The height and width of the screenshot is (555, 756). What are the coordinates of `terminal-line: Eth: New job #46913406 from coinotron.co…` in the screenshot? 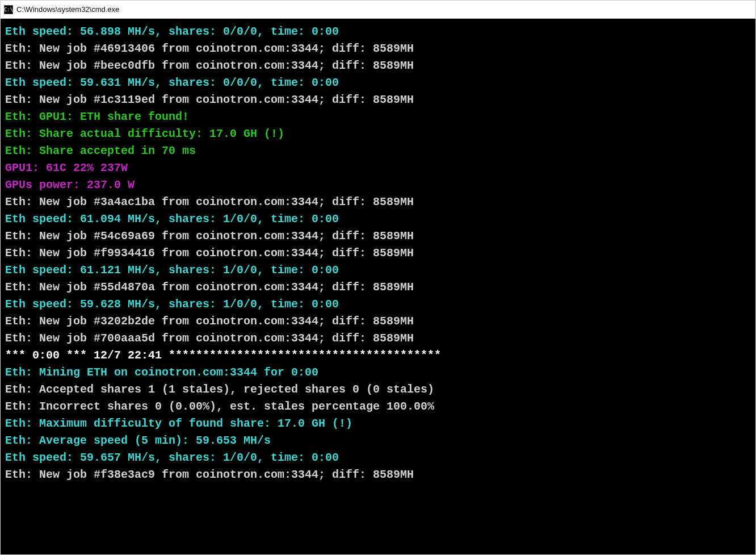 It's located at (378, 49).